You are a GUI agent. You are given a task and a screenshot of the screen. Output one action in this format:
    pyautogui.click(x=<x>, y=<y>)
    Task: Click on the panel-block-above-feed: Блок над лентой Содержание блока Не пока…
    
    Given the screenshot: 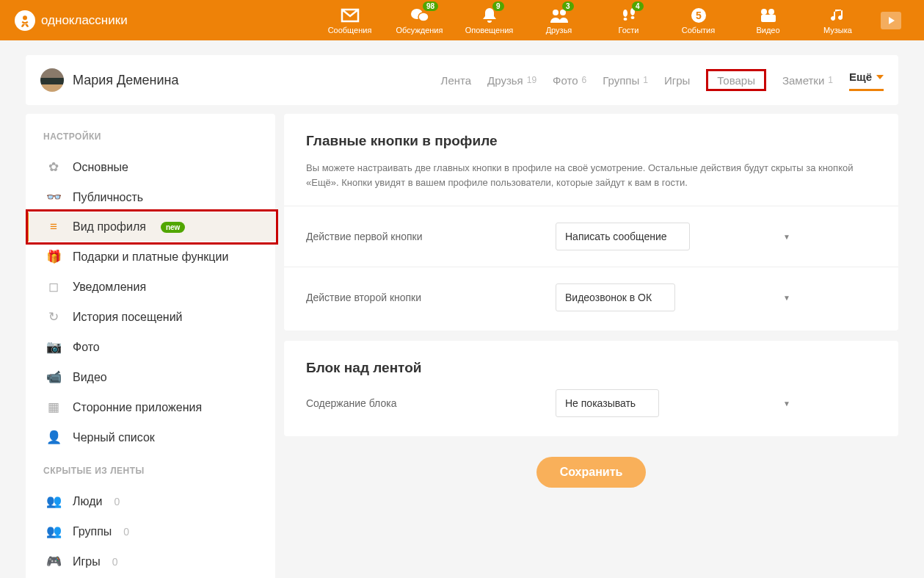 What is the action you would take?
    pyautogui.click(x=592, y=389)
    